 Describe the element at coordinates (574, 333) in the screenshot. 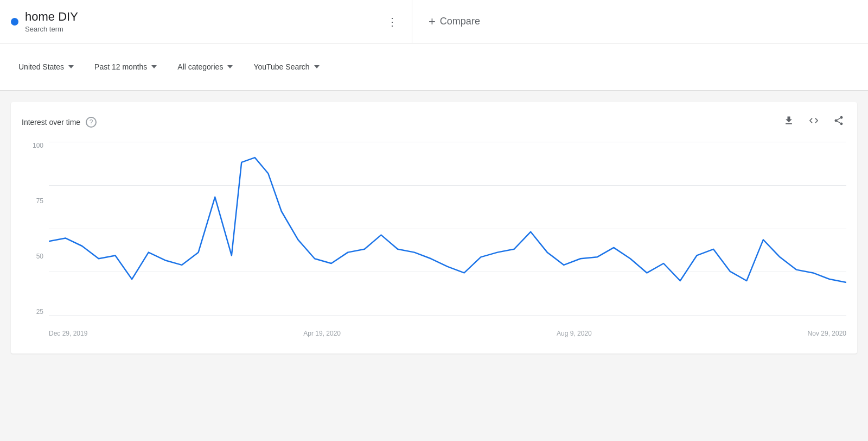

I see `x-label-aug: Aug 9, 2020` at that location.